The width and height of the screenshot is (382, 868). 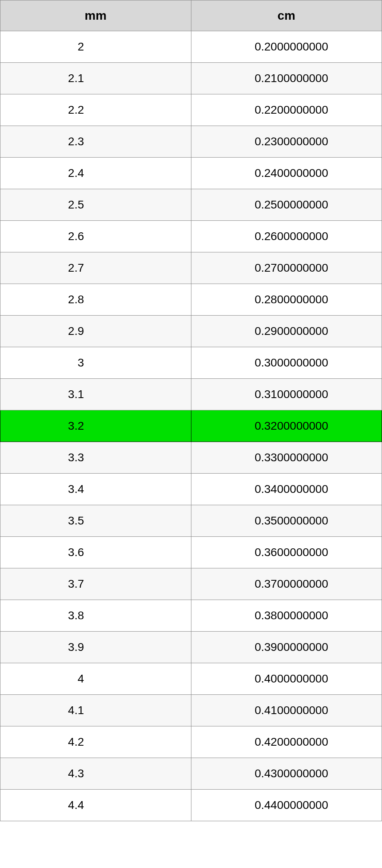 I want to click on cell-cm: 0.3100000000, so click(x=287, y=395).